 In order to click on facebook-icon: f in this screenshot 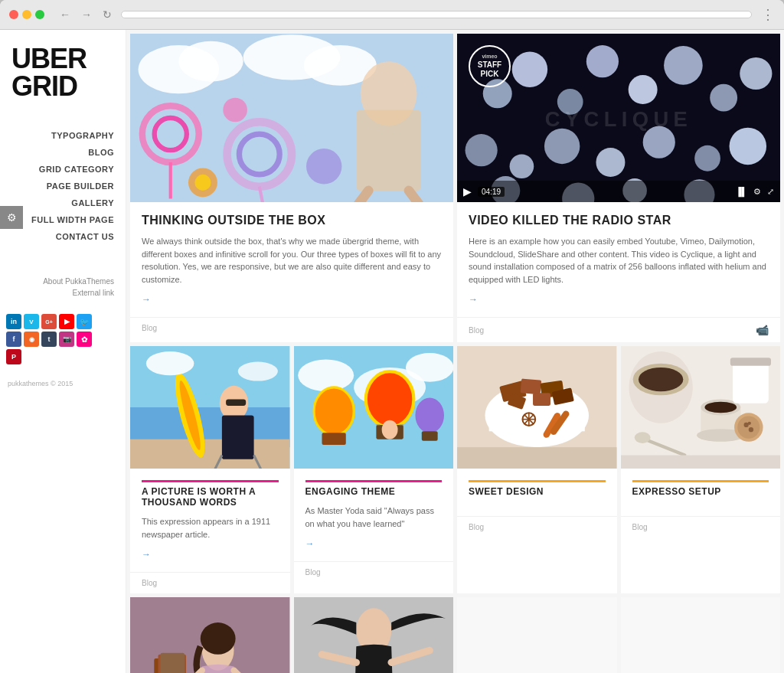, I will do `click(14, 339)`.